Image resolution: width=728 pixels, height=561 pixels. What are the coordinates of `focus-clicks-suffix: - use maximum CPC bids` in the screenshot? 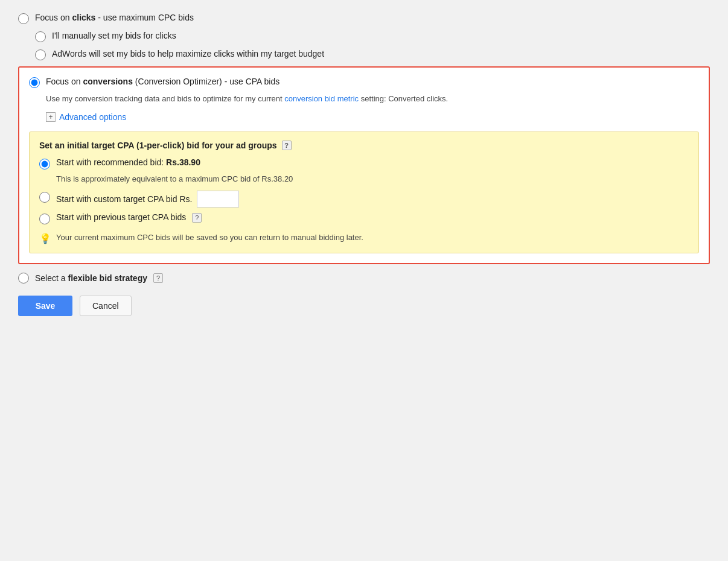 It's located at (145, 17).